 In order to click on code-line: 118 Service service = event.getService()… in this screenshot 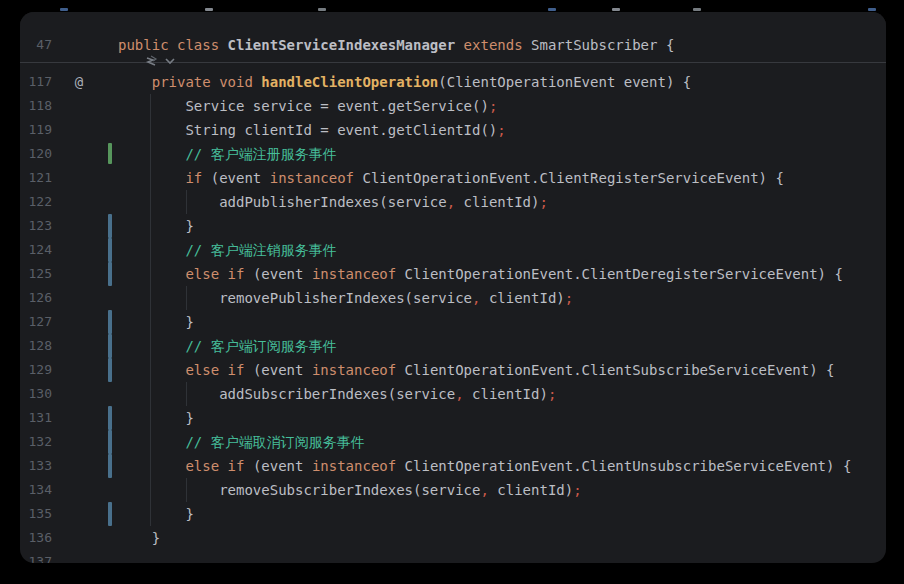, I will do `click(453, 106)`.